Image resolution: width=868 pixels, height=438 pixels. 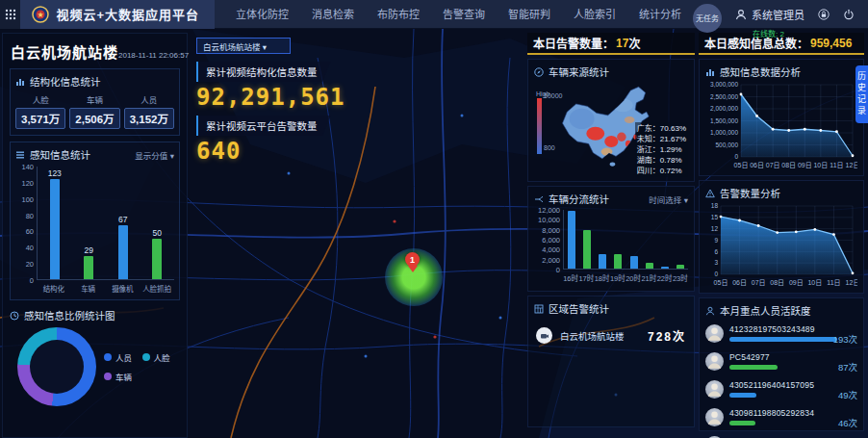 What do you see at coordinates (843, 395) in the screenshot?
I see `person-capture-count: 49次` at bounding box center [843, 395].